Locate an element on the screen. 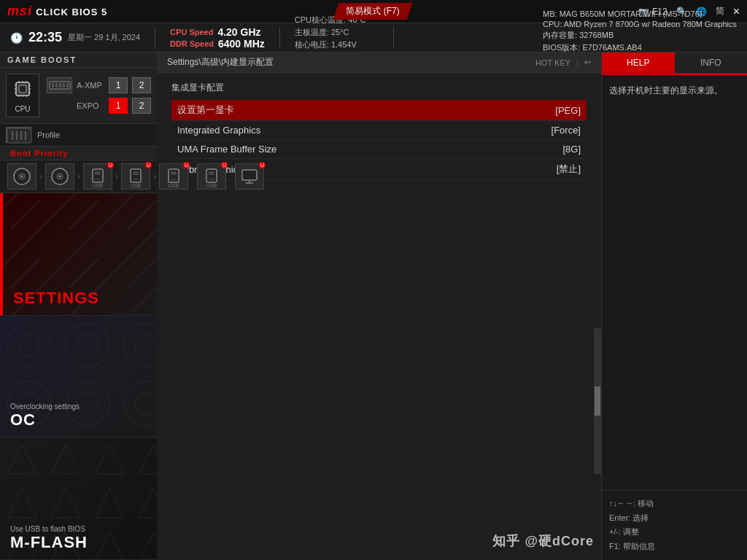 The height and width of the screenshot is (560, 747). arrow-2: › is located at coordinates (79, 176).